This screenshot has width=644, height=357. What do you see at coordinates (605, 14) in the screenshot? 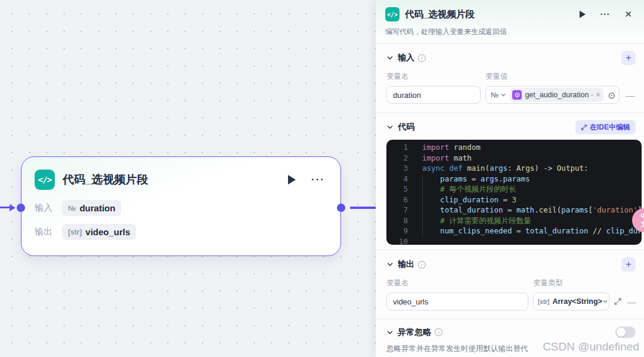
I see `more-button: ···` at bounding box center [605, 14].